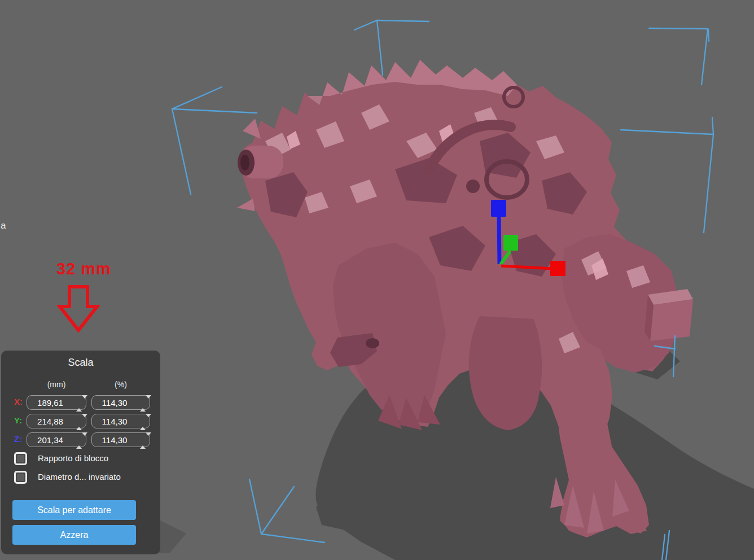 Image resolution: width=754 pixels, height=560 pixels. Describe the element at coordinates (81, 478) in the screenshot. I see `base-diameter-row: Diametro d... invariato` at that location.